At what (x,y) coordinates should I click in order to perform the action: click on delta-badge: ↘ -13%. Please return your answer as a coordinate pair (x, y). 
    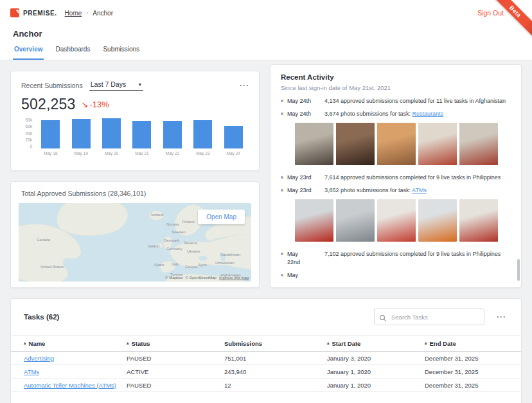
    Looking at the image, I should click on (95, 104).